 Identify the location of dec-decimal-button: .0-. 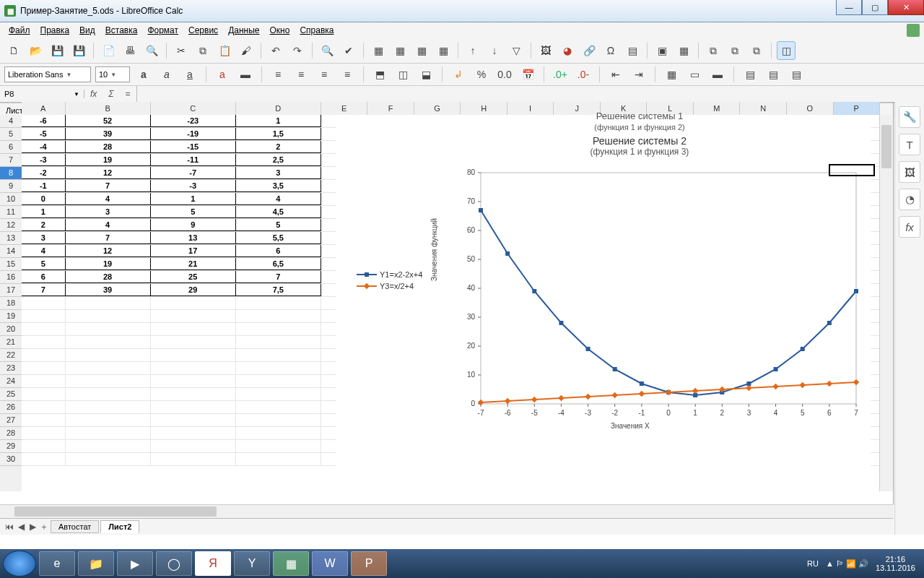
(583, 74).